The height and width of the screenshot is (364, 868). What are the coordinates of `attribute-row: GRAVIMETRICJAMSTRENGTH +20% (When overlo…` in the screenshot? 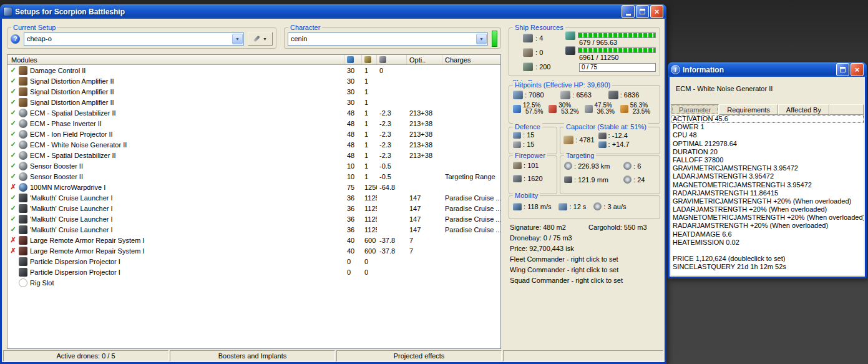 It's located at (768, 201).